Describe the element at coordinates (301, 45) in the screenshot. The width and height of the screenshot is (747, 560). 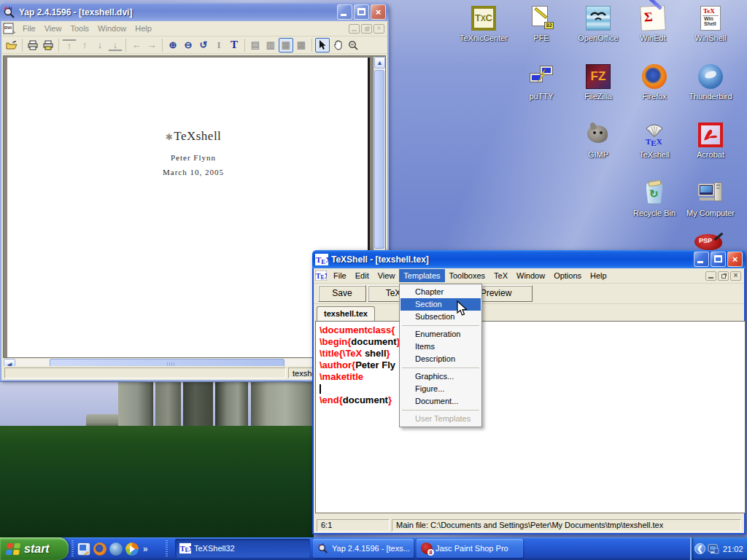
I see `full-page-view-icon: ▦` at that location.